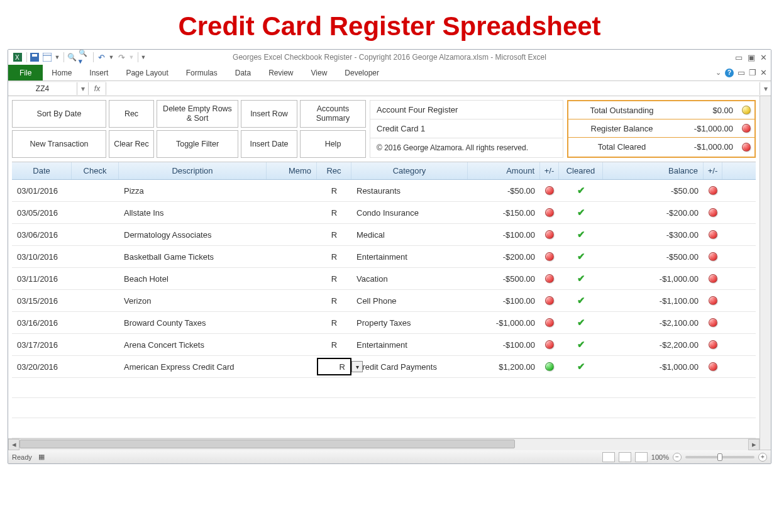 This screenshot has width=779, height=532. I want to click on cell-category: Condo Insurance, so click(410, 213).